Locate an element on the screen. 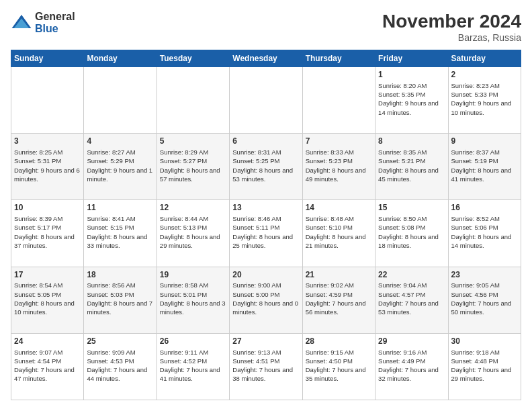  day-info-line: Daylight: 7 hours and 35 minutes. is located at coordinates (339, 375).